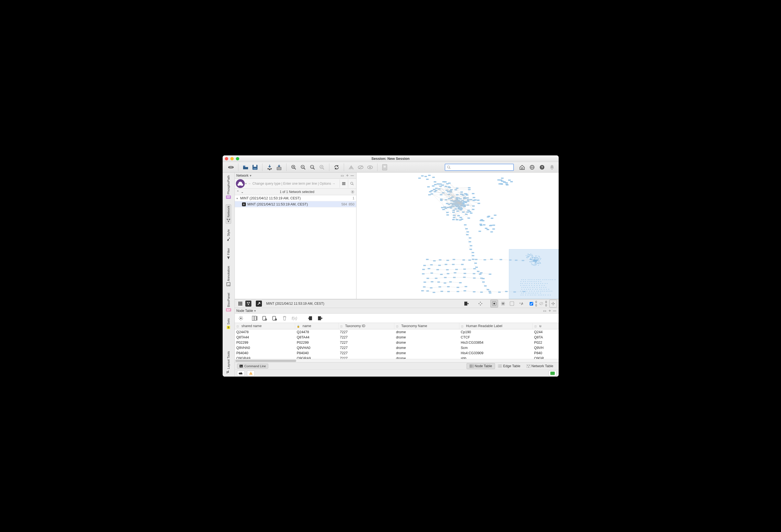 This screenshot has height=532, width=781. What do you see at coordinates (397, 342) in the screenshot?
I see `table-row: P02299P022997227dromeHis3:CG33854P022` at bounding box center [397, 342].